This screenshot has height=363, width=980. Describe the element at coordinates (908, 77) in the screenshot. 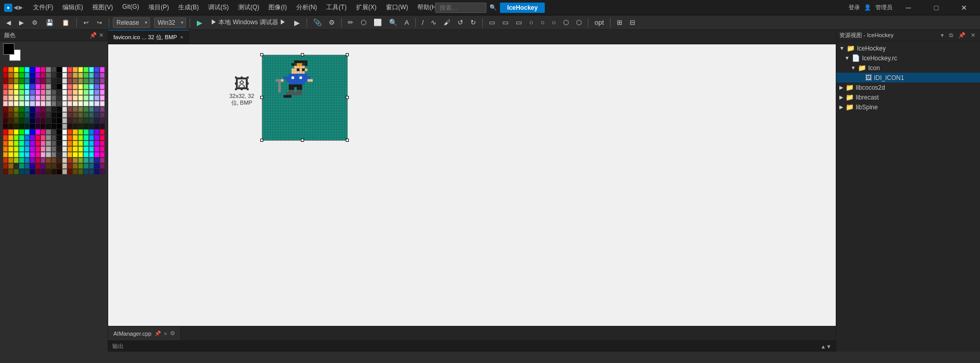

I see `tree-item: 🖼IDI_ICON1` at that location.